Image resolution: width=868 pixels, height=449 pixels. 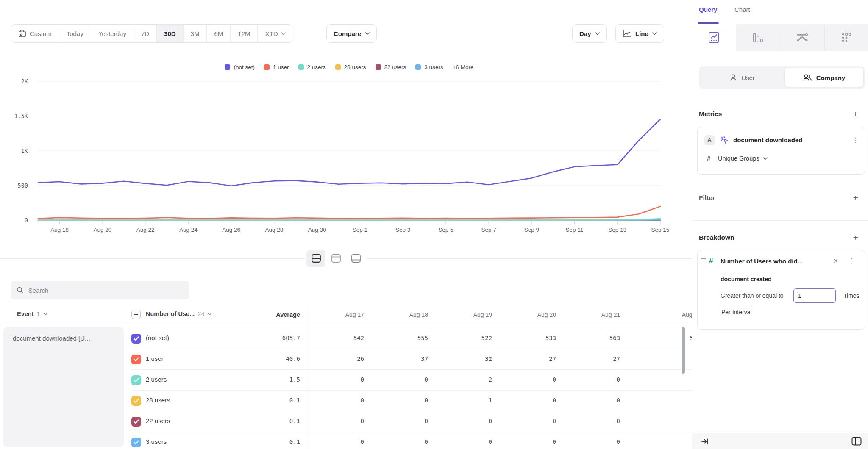 I want to click on scope-company-option: Company, so click(x=824, y=78).